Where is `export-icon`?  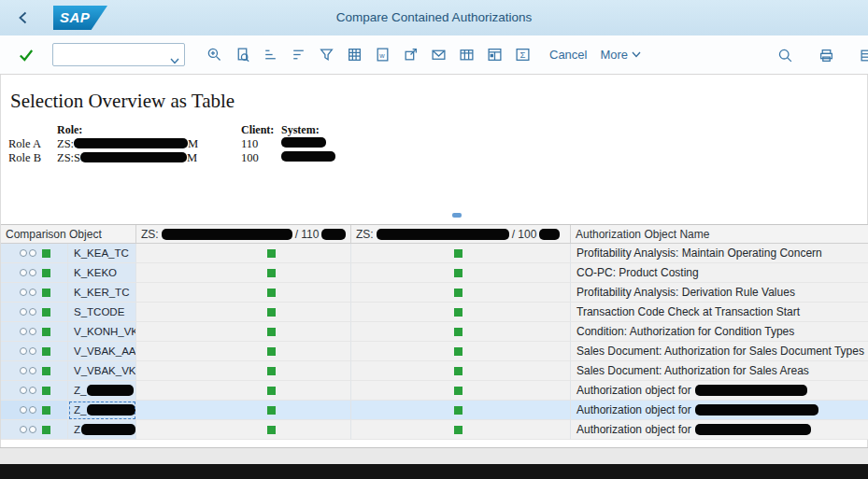
export-icon is located at coordinates (410, 55).